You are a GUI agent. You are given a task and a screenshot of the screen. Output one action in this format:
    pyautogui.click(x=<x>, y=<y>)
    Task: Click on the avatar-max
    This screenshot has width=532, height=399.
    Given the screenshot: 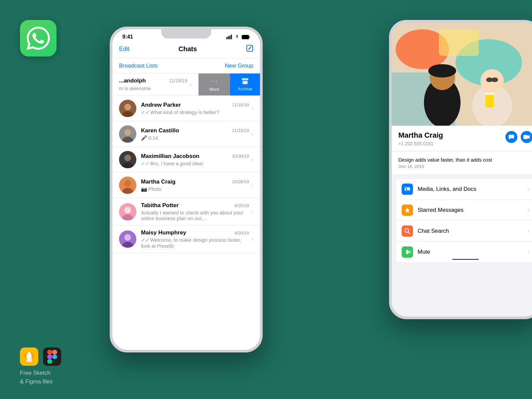 What is the action you would take?
    pyautogui.click(x=128, y=160)
    